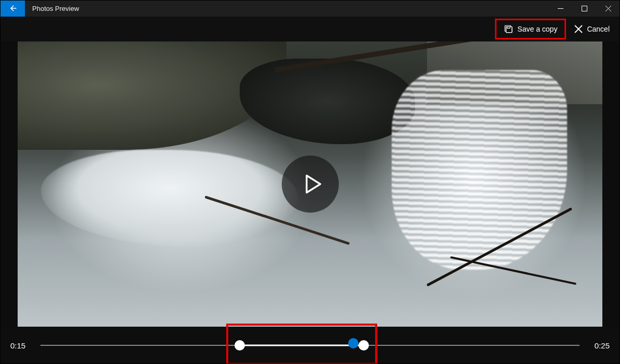 This screenshot has width=620, height=364. Describe the element at coordinates (560, 8) in the screenshot. I see `minimize-icon` at that location.